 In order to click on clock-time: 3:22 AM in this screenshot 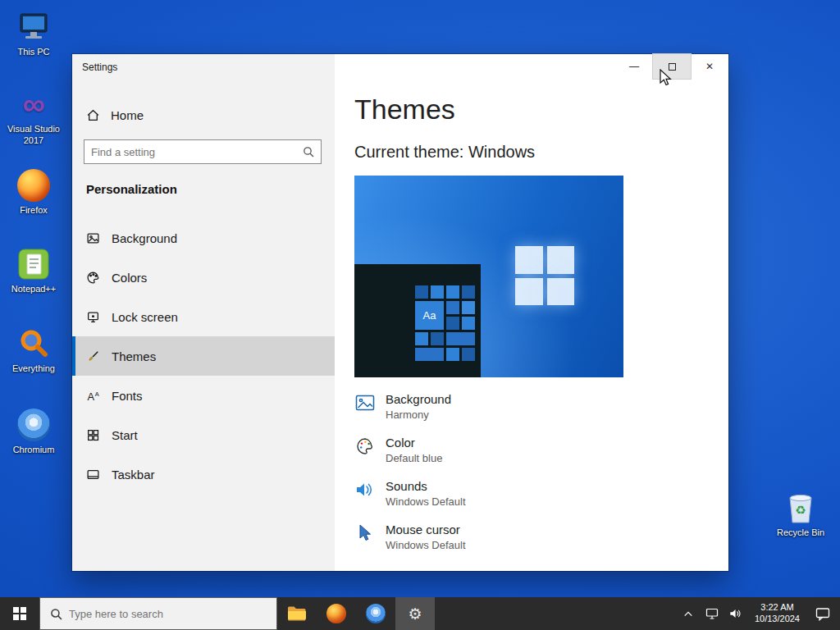, I will do `click(778, 608)`.